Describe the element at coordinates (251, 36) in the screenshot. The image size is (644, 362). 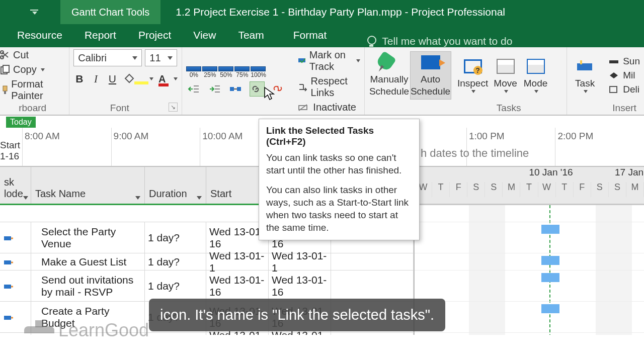
I see `tab-team: Team` at that location.